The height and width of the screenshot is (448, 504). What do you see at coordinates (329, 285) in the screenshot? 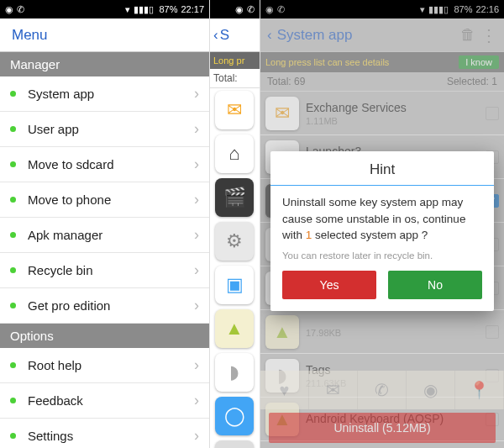
I see `yes-button: Yes` at bounding box center [329, 285].